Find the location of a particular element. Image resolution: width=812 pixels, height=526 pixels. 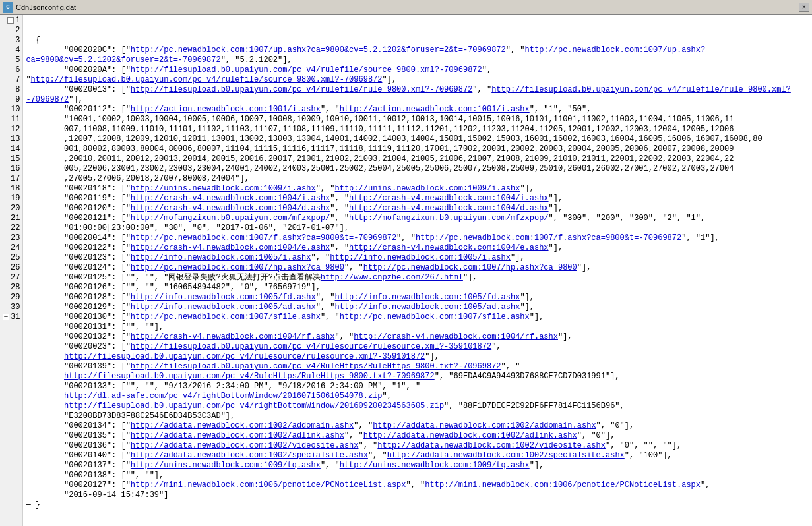

code-line: "00020130": ["http://pc.newadblock.com:1… is located at coordinates (418, 318).